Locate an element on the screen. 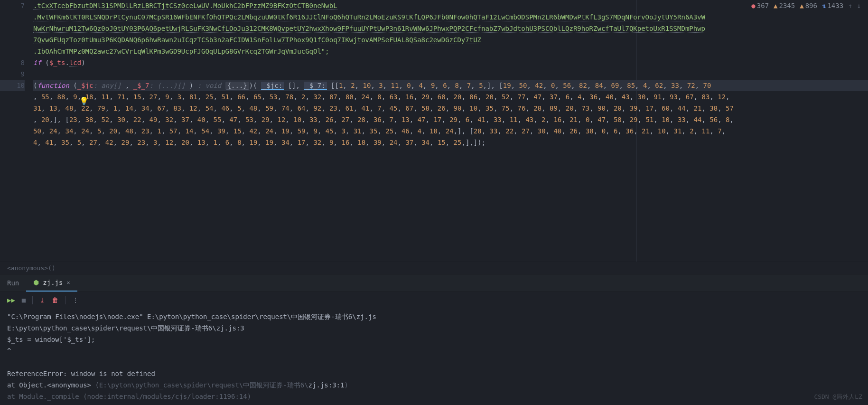 This screenshot has width=868, height=405. string-literal: .tCxXTcebFbzutDMl31SPMDlLRzLBRCTjtCSz0ce… is located at coordinates (185, 6).